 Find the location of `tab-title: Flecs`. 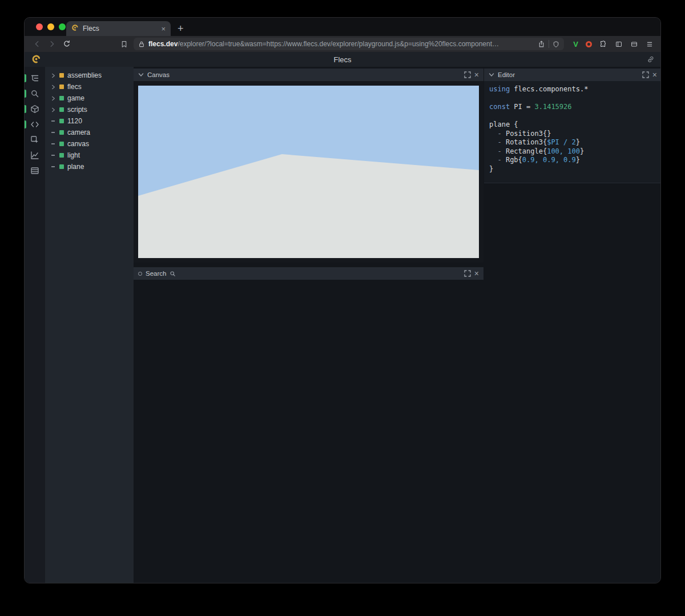

tab-title: Flecs is located at coordinates (120, 29).